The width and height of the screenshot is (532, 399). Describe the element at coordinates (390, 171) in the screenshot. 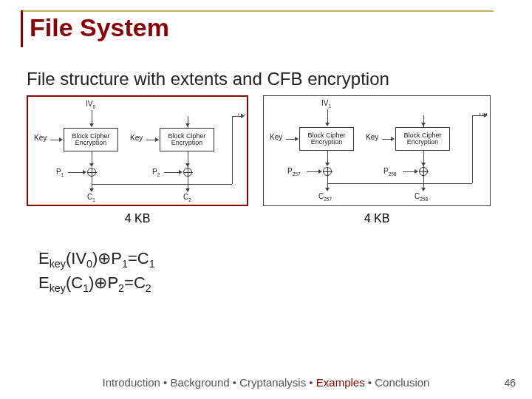

I see `plaintext-label: P258` at that location.